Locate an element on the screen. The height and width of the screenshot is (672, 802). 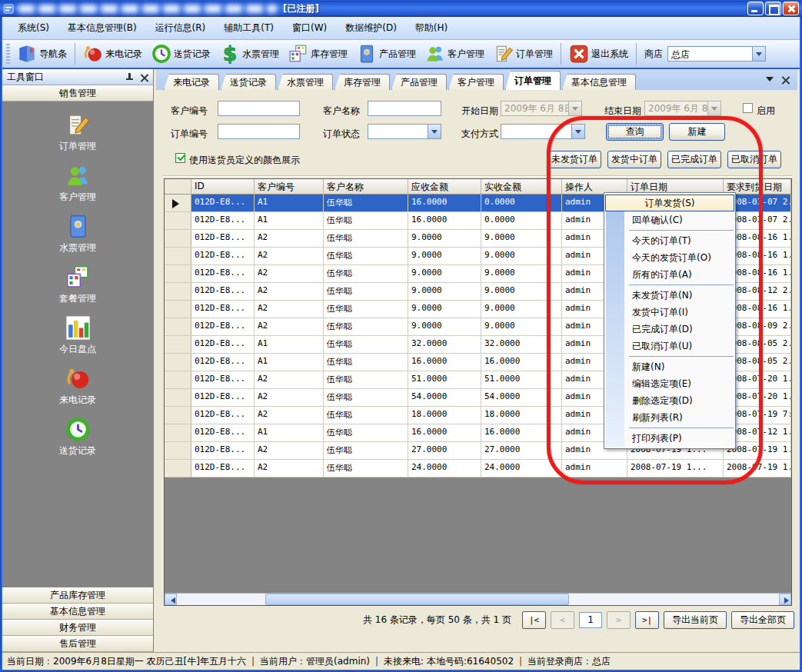
filter-cancelled-button: 已取消订单 is located at coordinates (754, 160).